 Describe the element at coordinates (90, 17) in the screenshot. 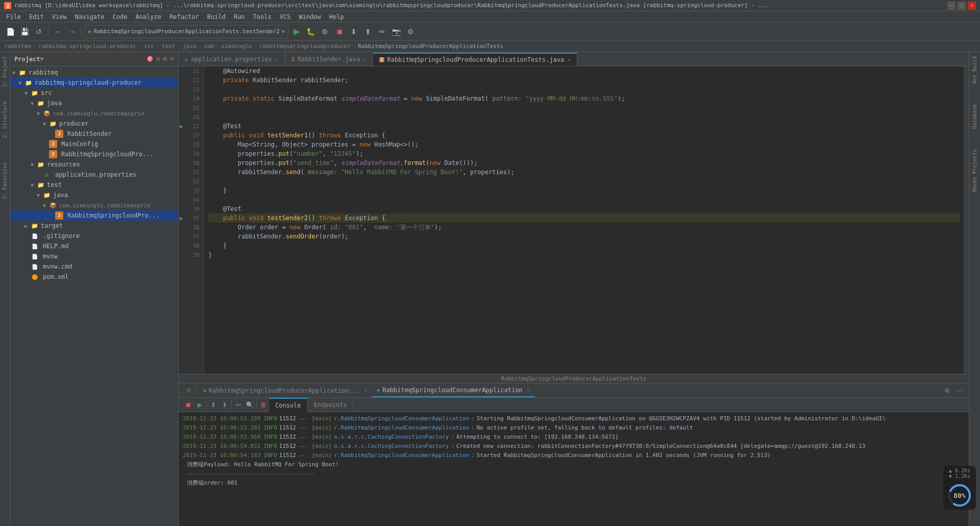

I see `menu-navigate: Navigate` at that location.